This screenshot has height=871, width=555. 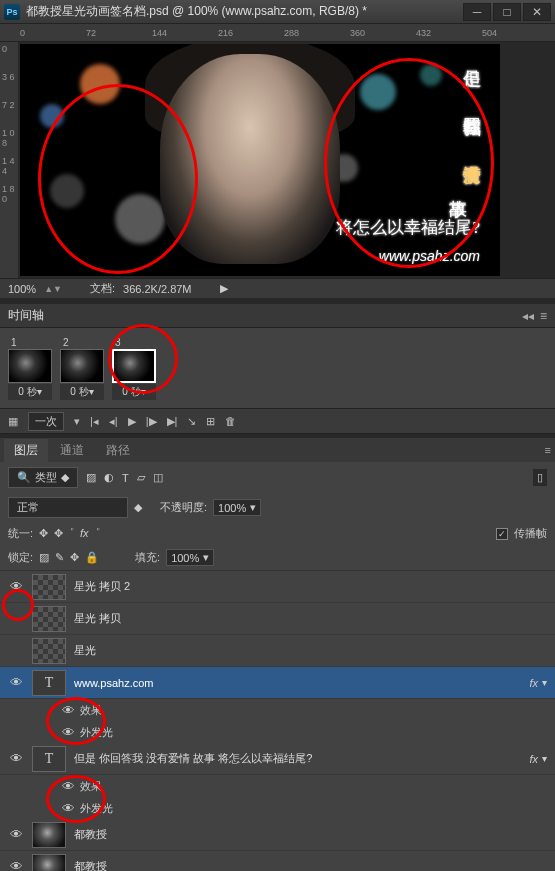 What do you see at coordinates (158, 289) in the screenshot?
I see `doc-size: 366.2K/2.87M` at bounding box center [158, 289].